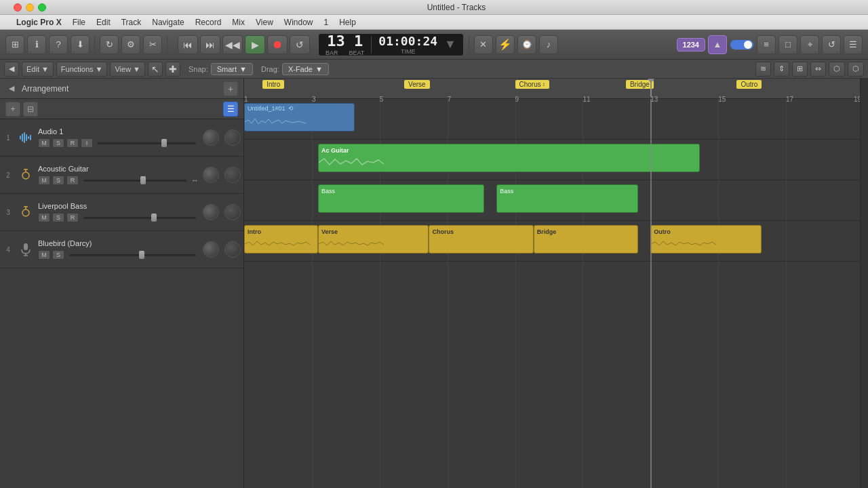 This screenshot has height=488, width=868. What do you see at coordinates (347, 22) in the screenshot?
I see `menu-help: Help` at bounding box center [347, 22].